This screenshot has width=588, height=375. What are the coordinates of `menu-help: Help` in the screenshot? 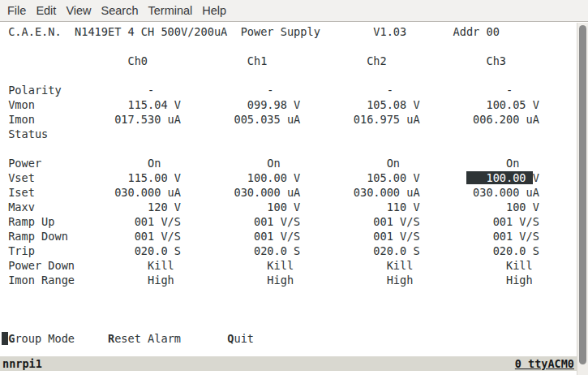 It's located at (214, 11).